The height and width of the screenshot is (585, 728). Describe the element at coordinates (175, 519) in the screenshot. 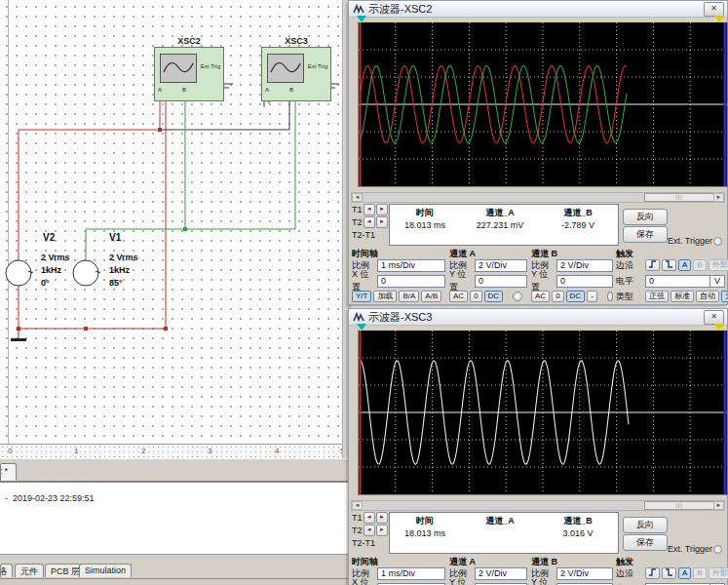

I see `spreadsheet-view: - 2019-02-23 22:59:51` at that location.